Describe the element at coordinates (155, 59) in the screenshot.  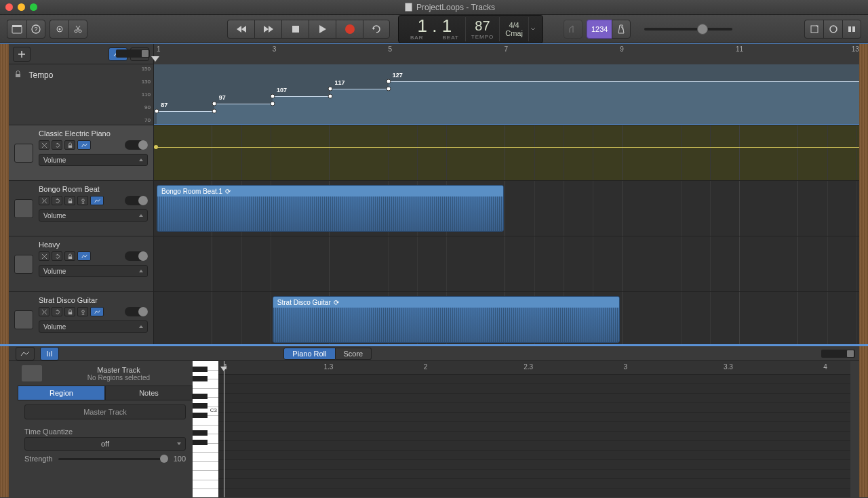
I see `playhead-marker-icon` at that location.